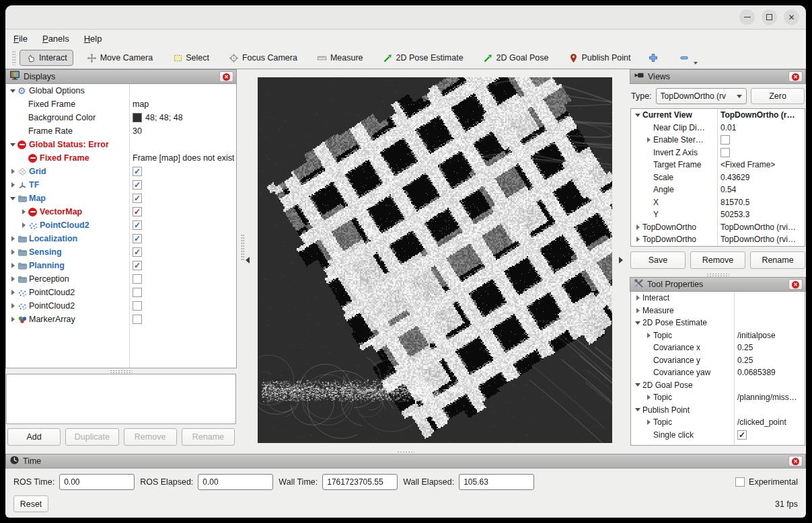  I want to click on time-close-button: ✕, so click(795, 461).